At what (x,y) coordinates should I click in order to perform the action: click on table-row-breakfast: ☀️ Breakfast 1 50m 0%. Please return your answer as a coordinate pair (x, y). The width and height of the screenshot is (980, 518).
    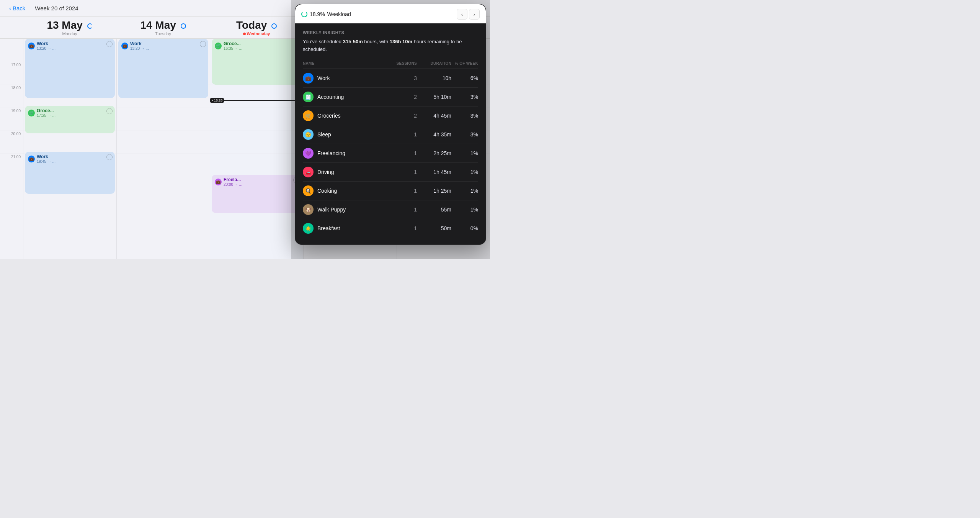
    Looking at the image, I should click on (390, 228).